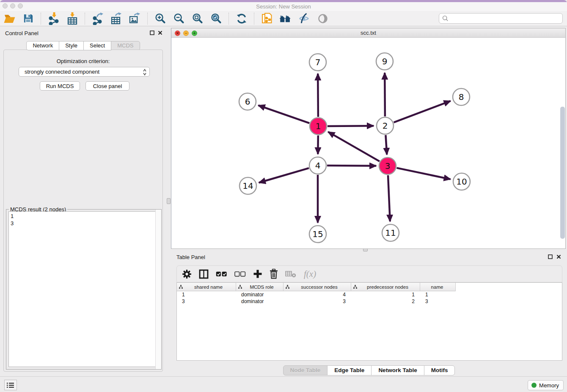  Describe the element at coordinates (97, 19) in the screenshot. I see `export-network-icon` at that location.